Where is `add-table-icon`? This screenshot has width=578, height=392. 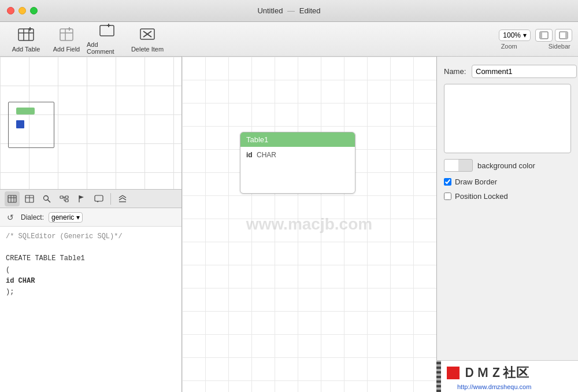
add-table-icon is located at coordinates (26, 35).